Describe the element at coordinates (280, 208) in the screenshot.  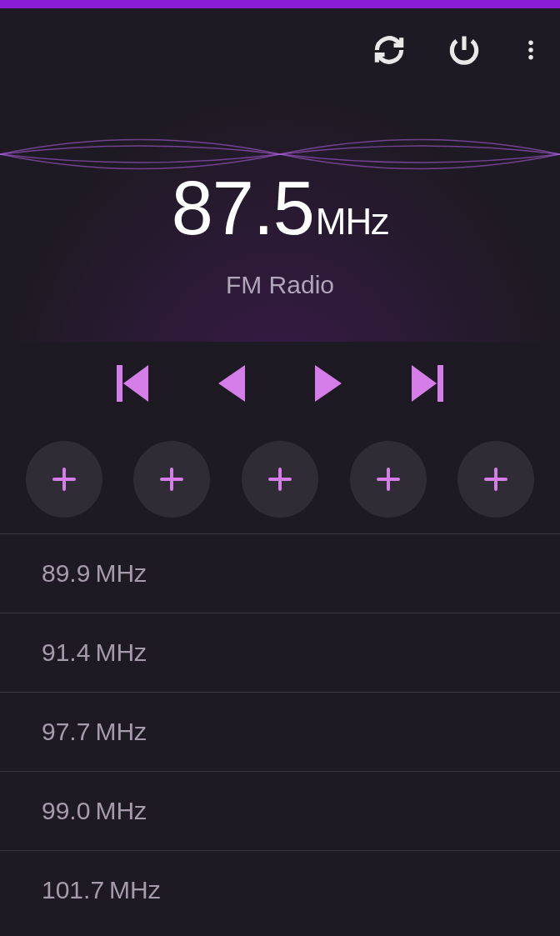
I see `current-frequency: 87.5MHz` at that location.